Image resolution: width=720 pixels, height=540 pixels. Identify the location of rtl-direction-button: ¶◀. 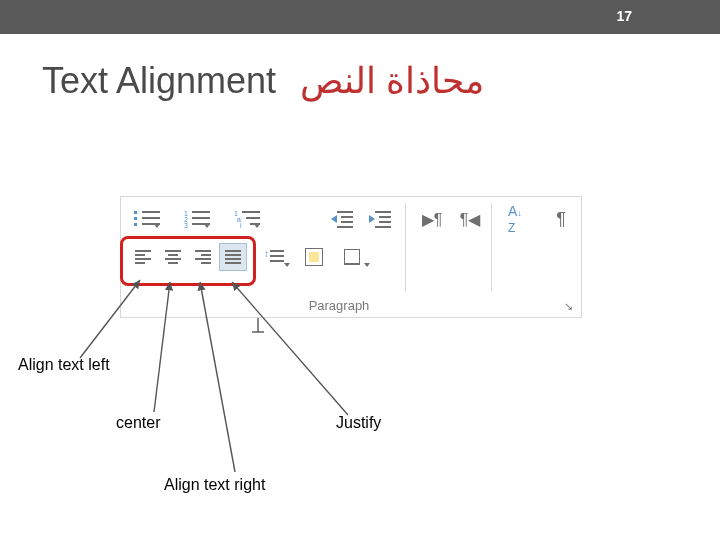
(470, 219).